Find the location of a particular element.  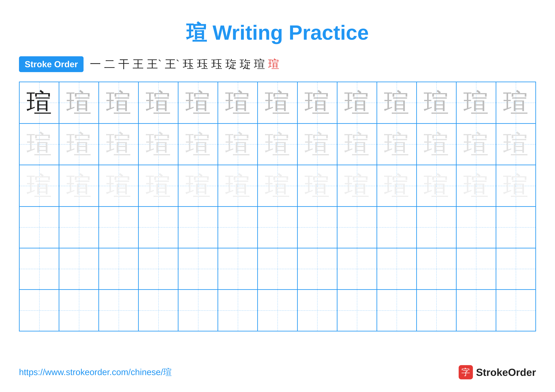

stroke-step-9: 琁 is located at coordinates (231, 64).